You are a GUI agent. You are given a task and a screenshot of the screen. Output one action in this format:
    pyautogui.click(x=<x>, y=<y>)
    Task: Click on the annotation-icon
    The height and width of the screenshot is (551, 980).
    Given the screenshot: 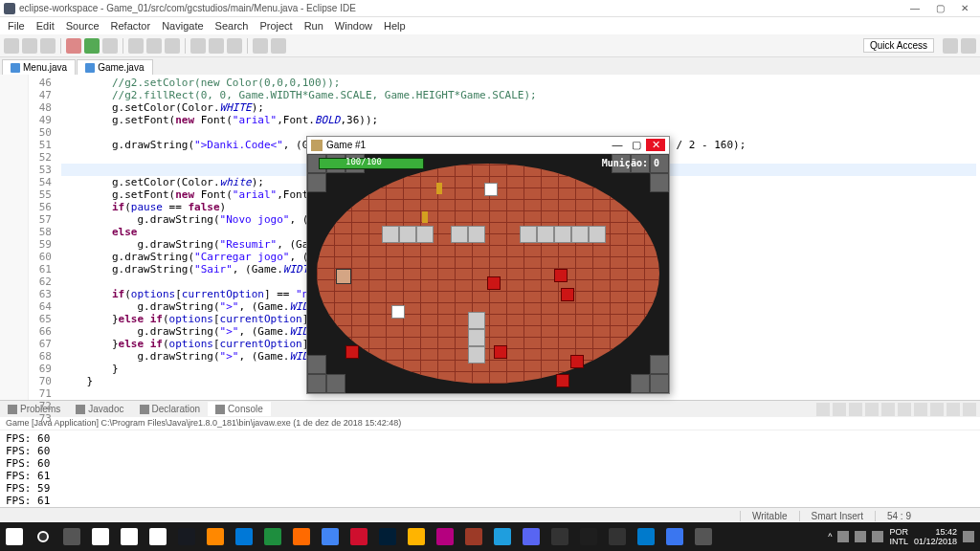 What is the action you would take?
    pyautogui.click(x=234, y=46)
    